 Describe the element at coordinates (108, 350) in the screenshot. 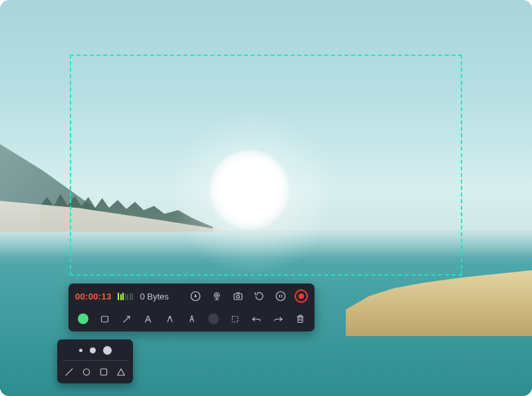

I see `stroke-size-large` at that location.